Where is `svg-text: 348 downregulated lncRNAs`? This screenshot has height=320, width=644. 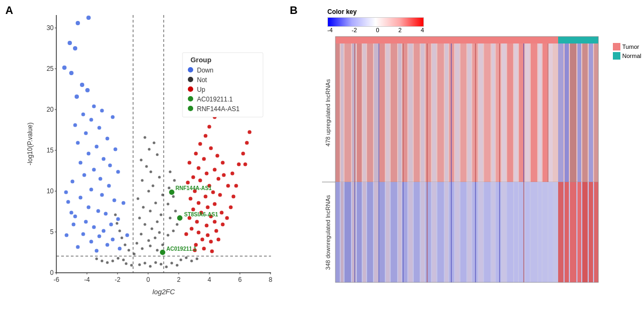
svg-text: 348 downregulated lncRNAs is located at coordinates (328, 232).